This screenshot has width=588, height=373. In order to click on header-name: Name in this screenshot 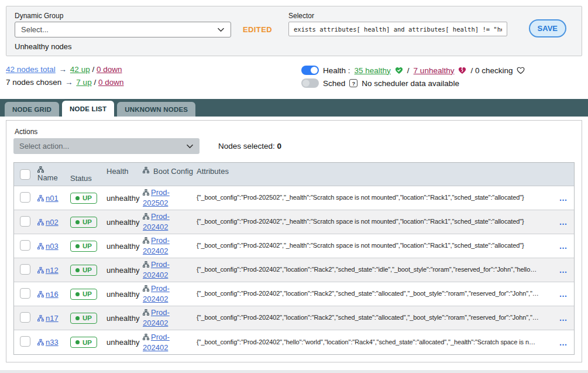, I will do `click(54, 178)`.